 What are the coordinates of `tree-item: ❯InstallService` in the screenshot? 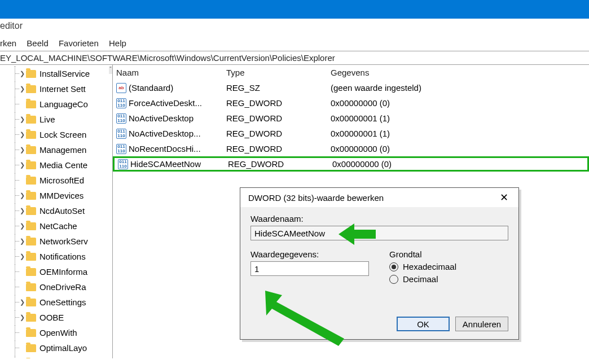 It's located at (56, 73).